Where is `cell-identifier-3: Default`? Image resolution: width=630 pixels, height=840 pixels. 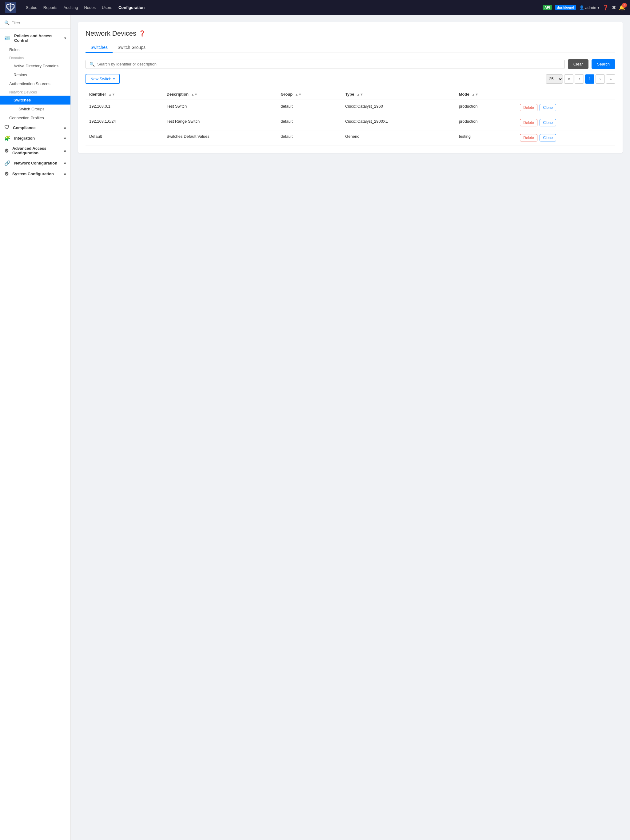 cell-identifier-3: Default is located at coordinates (124, 138).